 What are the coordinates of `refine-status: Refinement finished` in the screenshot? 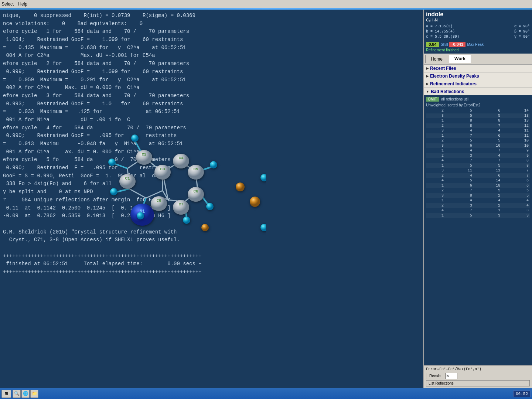 It's located at (478, 51).